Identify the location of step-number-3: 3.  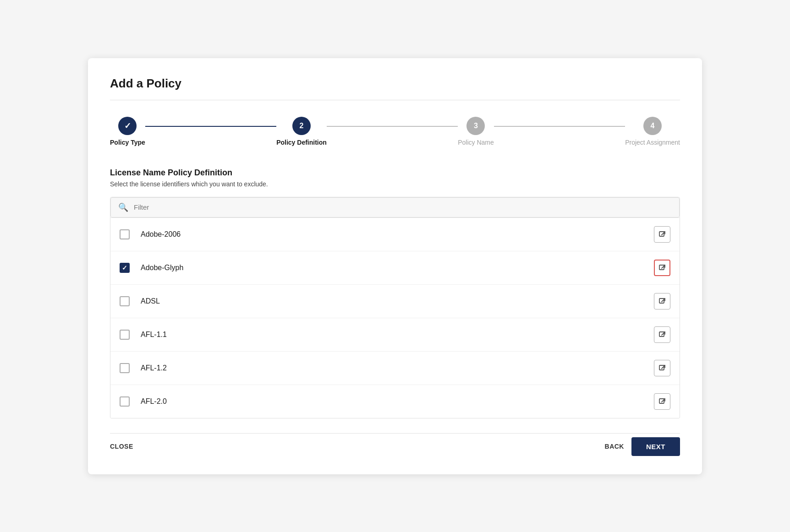
(476, 126).